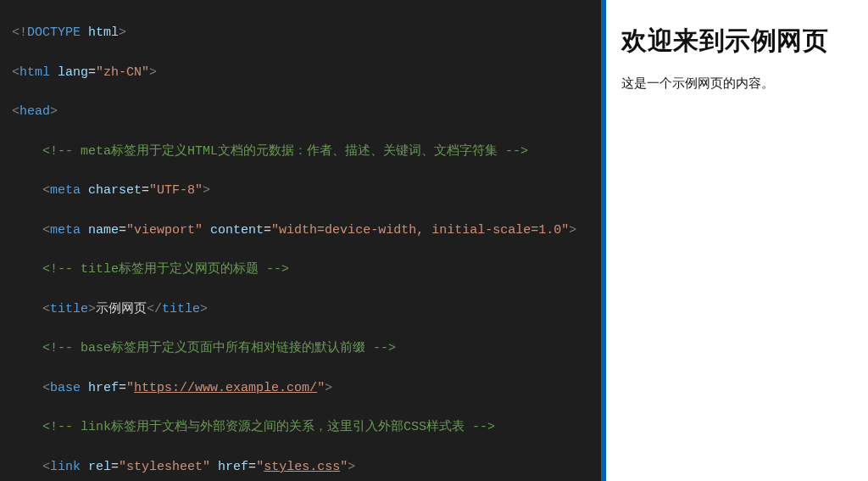  I want to click on code-line: <!-- link标签用于文档与外部资源之间的关系，这里引入外部CSS样式表 -…, so click(307, 428).